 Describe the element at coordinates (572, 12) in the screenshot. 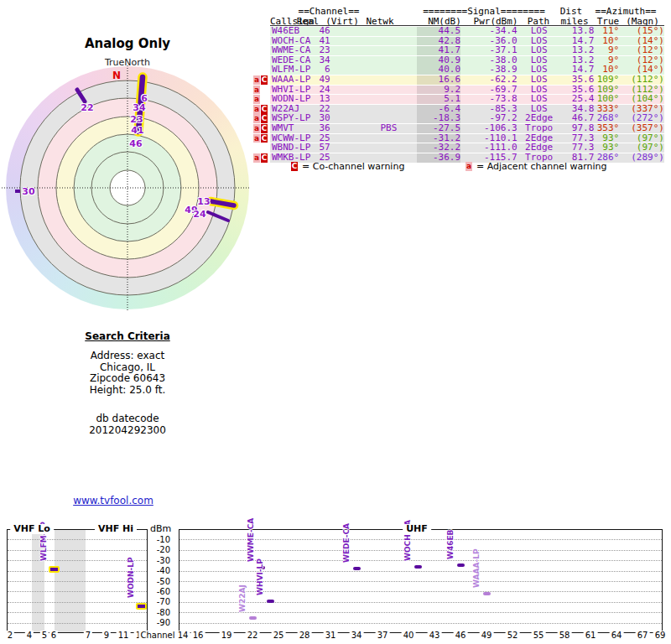

I see `header-dist-group: Dist` at that location.